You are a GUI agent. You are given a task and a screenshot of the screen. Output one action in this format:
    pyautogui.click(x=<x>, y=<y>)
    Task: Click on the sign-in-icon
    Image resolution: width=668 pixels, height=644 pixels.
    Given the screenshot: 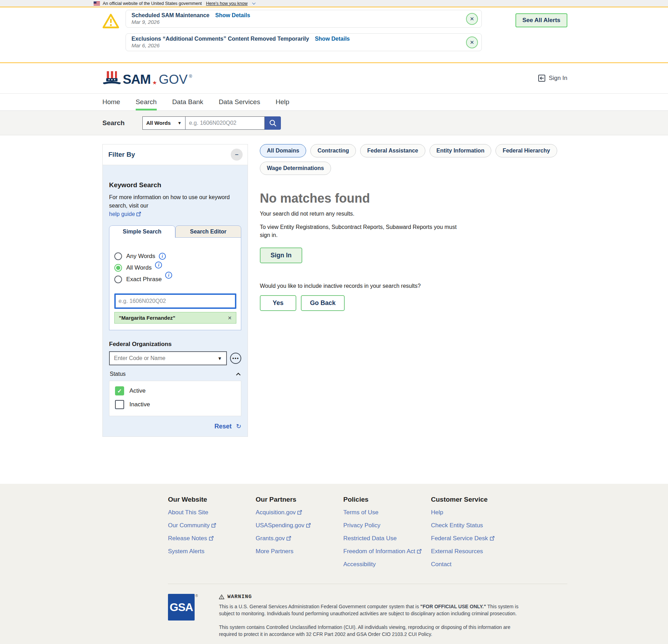 What is the action you would take?
    pyautogui.click(x=542, y=78)
    